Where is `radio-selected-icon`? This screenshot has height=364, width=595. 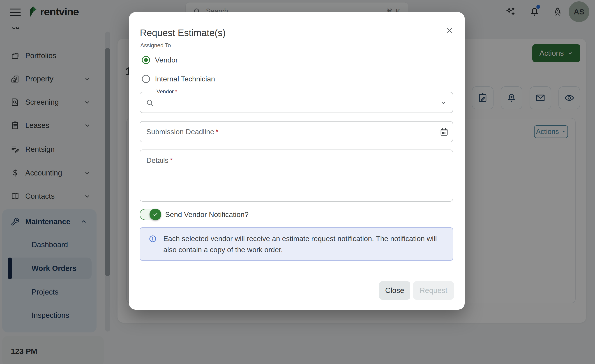 radio-selected-icon is located at coordinates (146, 60).